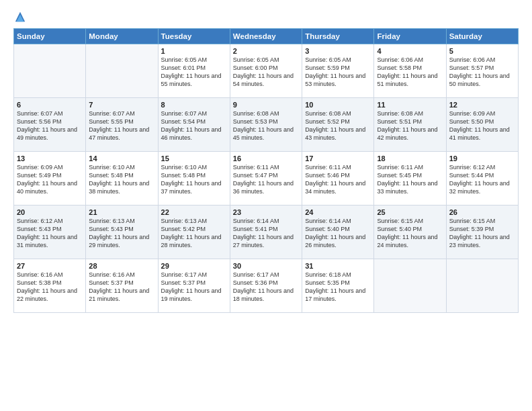 The image size is (532, 411). I want to click on day-number: 18, so click(410, 158).